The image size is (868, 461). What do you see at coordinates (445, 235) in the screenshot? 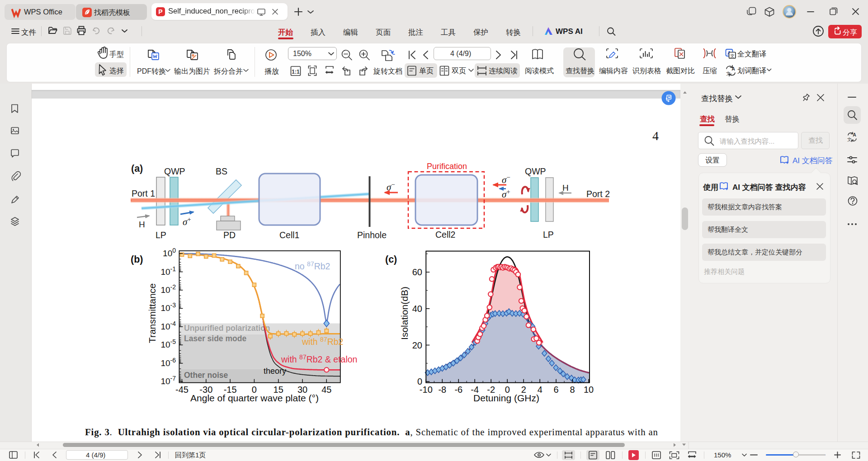
I see `svg-text: Cell2` at bounding box center [445, 235].